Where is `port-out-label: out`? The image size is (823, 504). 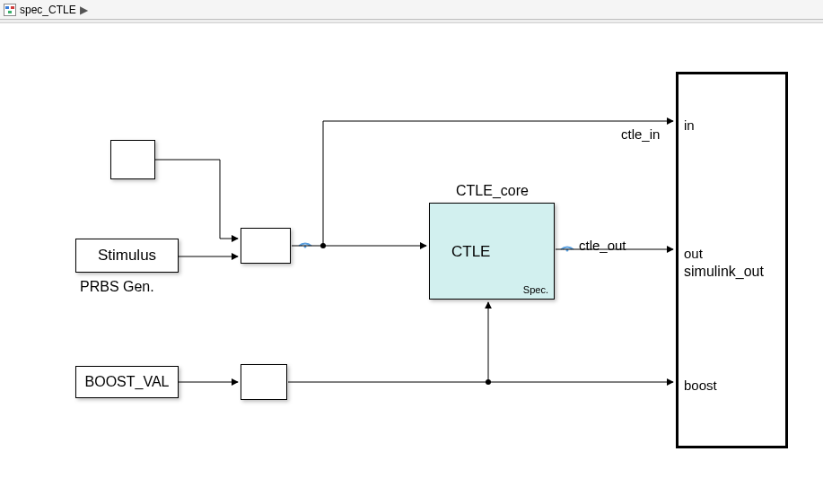
port-out-label: out is located at coordinates (693, 253).